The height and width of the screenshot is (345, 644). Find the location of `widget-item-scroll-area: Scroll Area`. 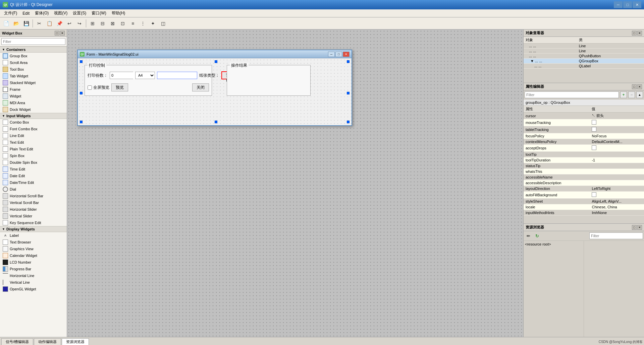

widget-item-scroll-area: Scroll Area is located at coordinates (34, 63).